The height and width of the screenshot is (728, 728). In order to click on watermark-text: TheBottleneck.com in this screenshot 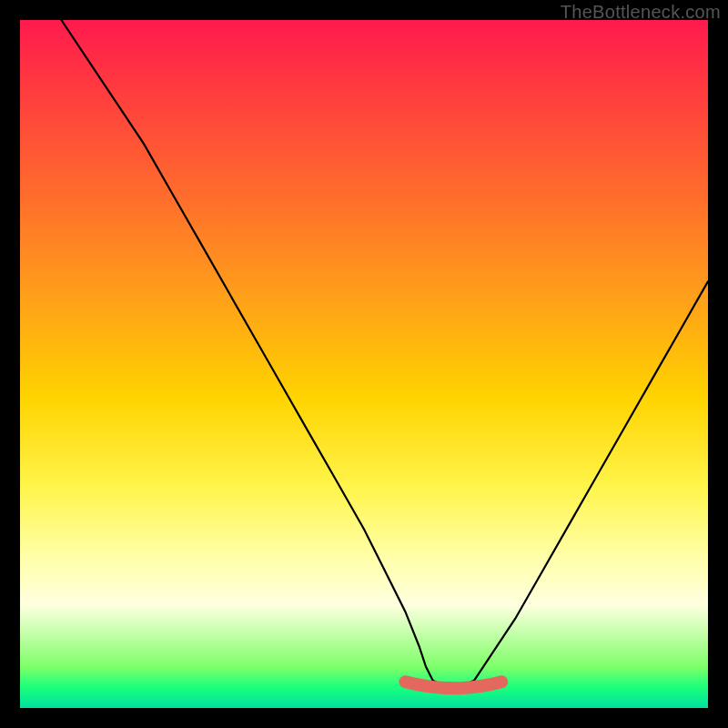, I will do `click(641, 13)`.